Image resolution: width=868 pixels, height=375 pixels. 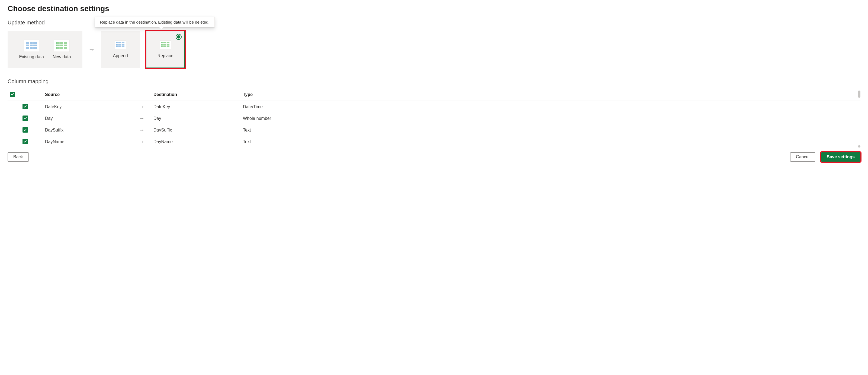 What do you see at coordinates (12, 94) in the screenshot?
I see `select-all-checkbox` at bounding box center [12, 94].